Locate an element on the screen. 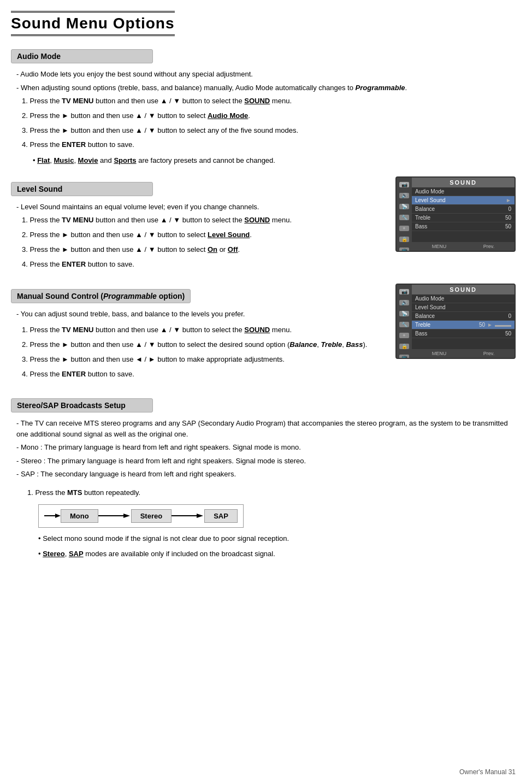 The height and width of the screenshot is (784, 532). audio-mode-body: Audio Mode lets you enjoy the best sound… is located at coordinates (263, 118).